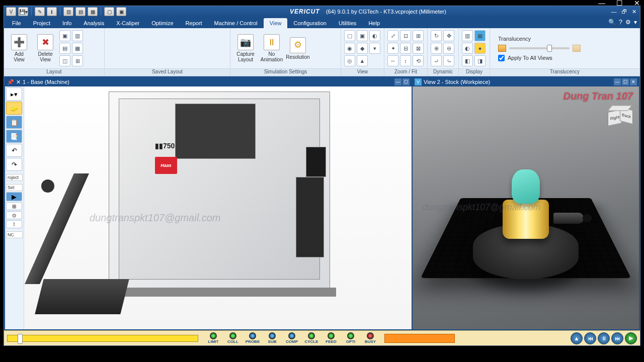 This screenshot has width=644, height=362. What do you see at coordinates (18, 82) in the screenshot?
I see `view1-close-icon: ✕` at bounding box center [18, 82].